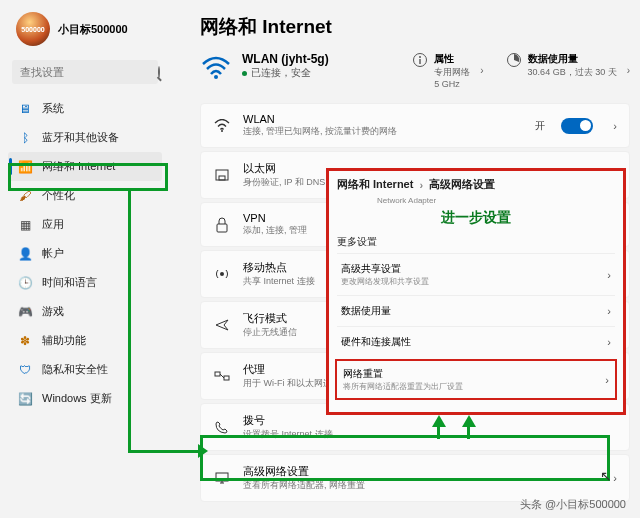  I want to click on bluetooth-icon: ᛒ, so click(25, 138).